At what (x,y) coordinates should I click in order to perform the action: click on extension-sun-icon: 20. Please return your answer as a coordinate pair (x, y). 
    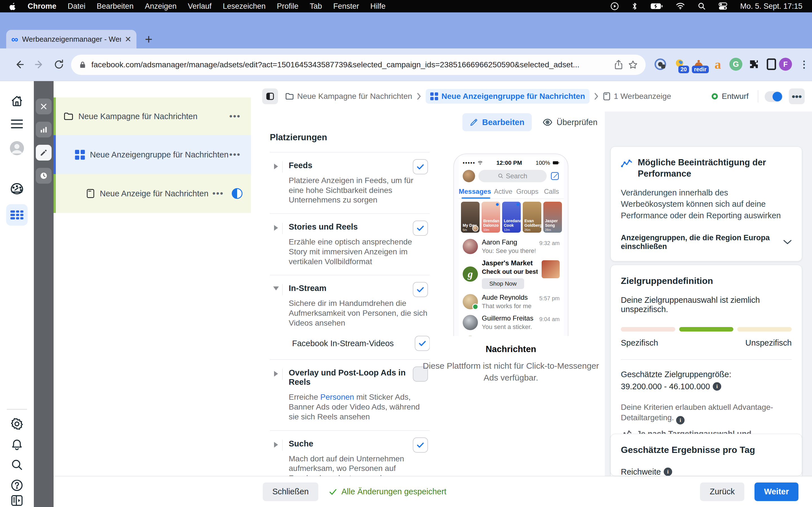
    Looking at the image, I should click on (679, 64).